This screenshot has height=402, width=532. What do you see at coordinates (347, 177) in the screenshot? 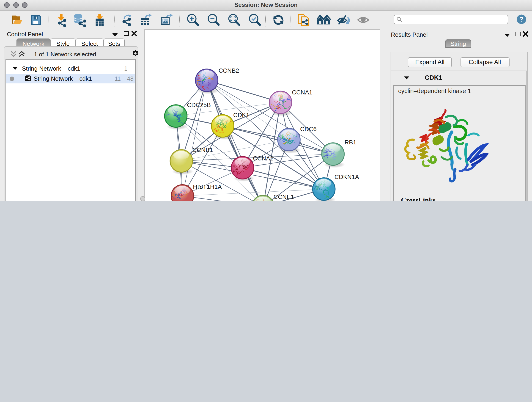
I see `svg-text: CDKN1A` at bounding box center [347, 177].